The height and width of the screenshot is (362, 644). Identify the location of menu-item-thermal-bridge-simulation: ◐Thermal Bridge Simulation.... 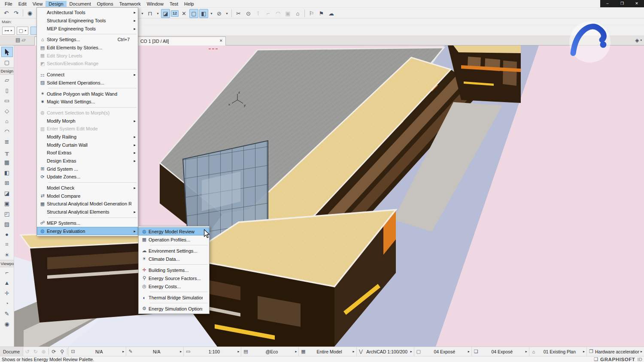
(174, 298).